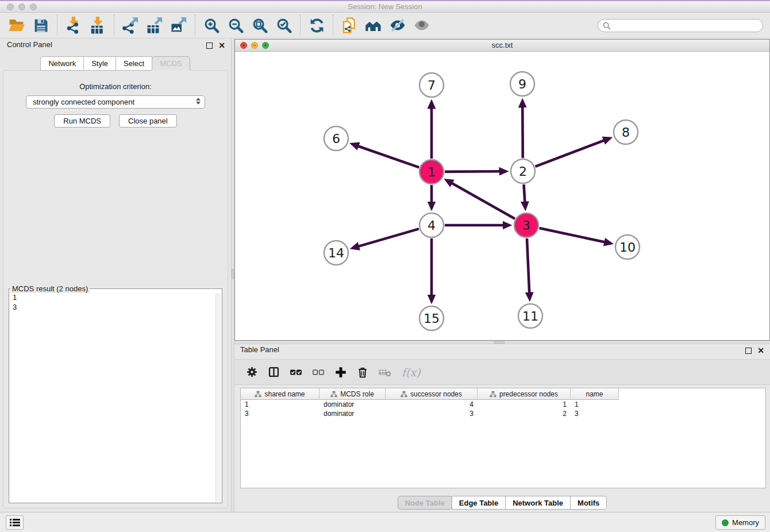 This screenshot has height=532, width=770. I want to click on svg-text: 6, so click(336, 139).